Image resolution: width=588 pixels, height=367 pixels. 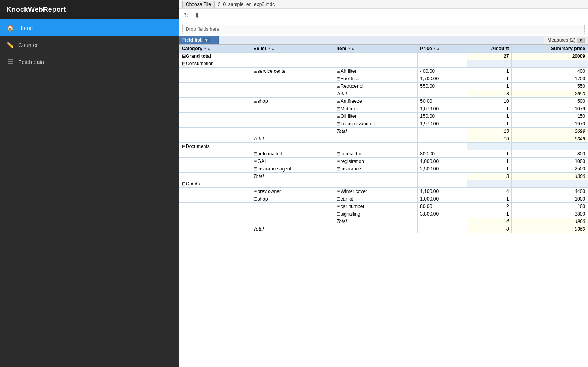 What do you see at coordinates (384, 109) in the screenshot?
I see `table-row: ⊟Motor oil1,079.0011079` at bounding box center [384, 109].